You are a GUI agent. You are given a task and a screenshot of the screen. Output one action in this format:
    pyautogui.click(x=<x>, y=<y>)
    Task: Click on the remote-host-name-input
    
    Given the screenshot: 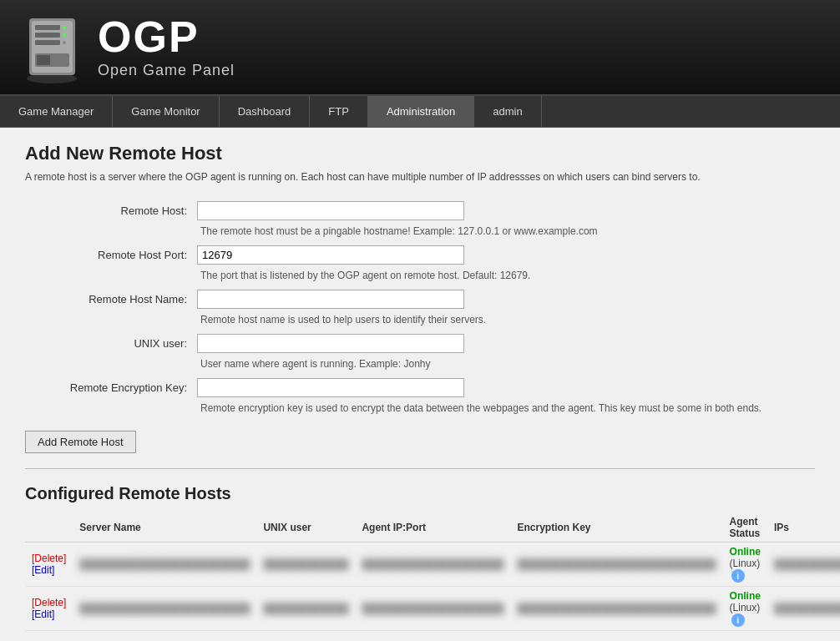 What is the action you would take?
    pyautogui.click(x=331, y=299)
    